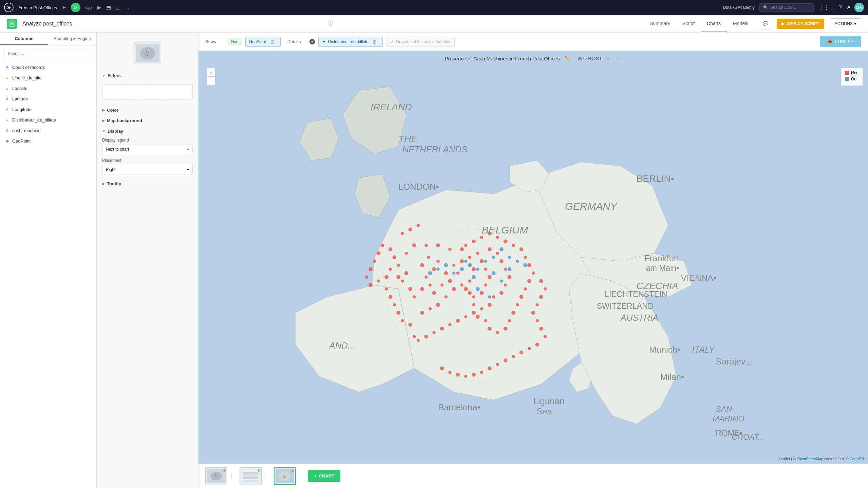 The height and width of the screenshot is (488, 868). I want to click on delete-thumb-3: 🗑, so click(293, 470).